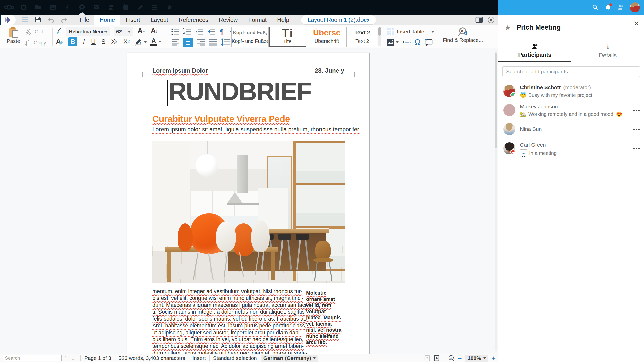  I want to click on deck-app-icon, so click(155, 7).